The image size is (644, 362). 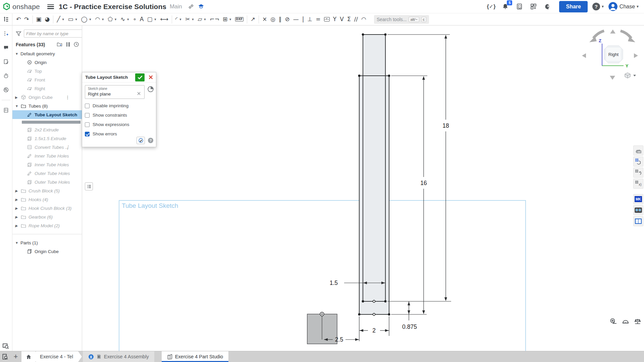 I want to click on search-tabs-icon, so click(x=5, y=357).